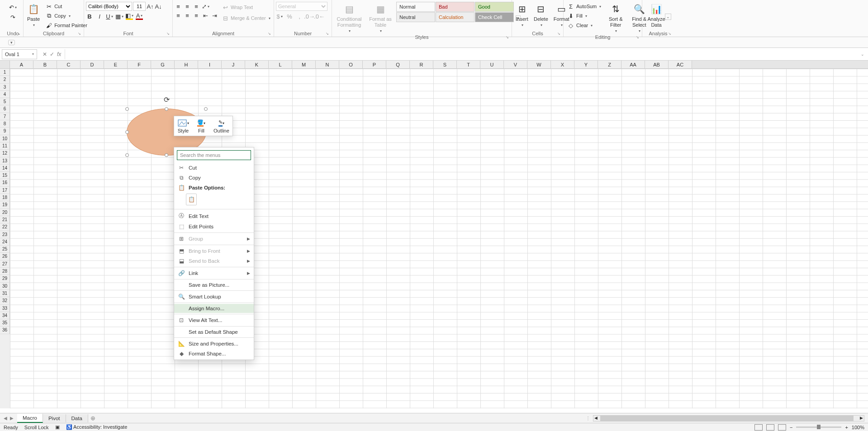 Image resolution: width=868 pixels, height=431 pixels. I want to click on column-header: G, so click(163, 64).